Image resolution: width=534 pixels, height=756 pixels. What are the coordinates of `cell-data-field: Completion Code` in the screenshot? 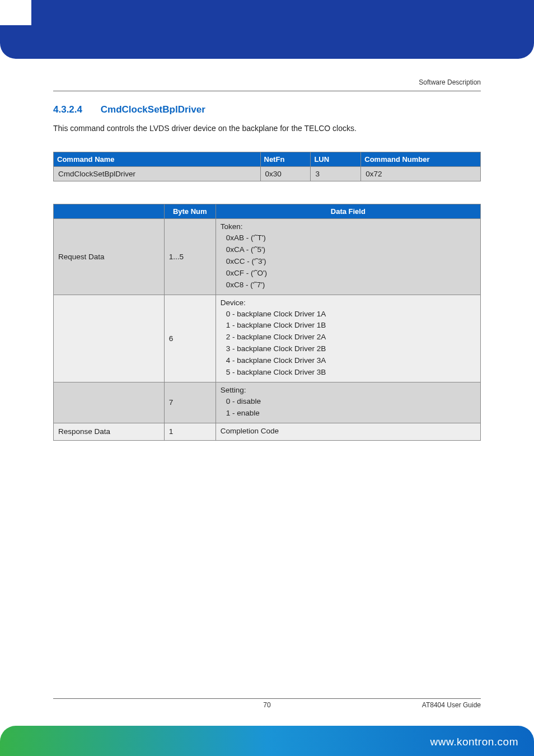 It's located at (348, 431).